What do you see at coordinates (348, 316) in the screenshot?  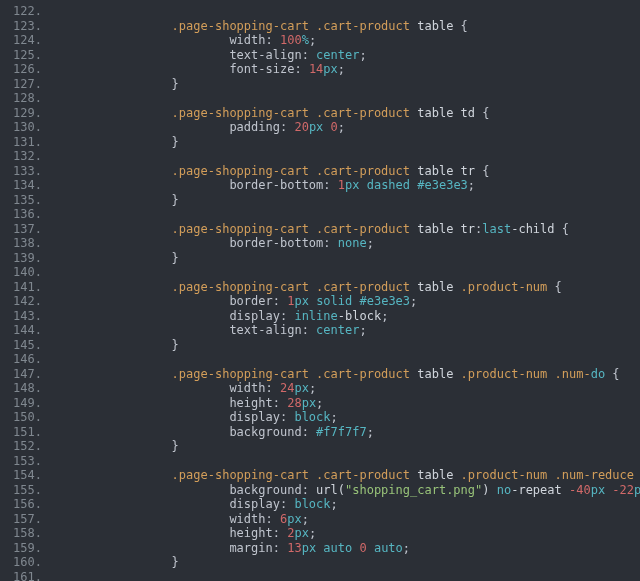 I see `code-line: display: inline-block;` at bounding box center [348, 316].